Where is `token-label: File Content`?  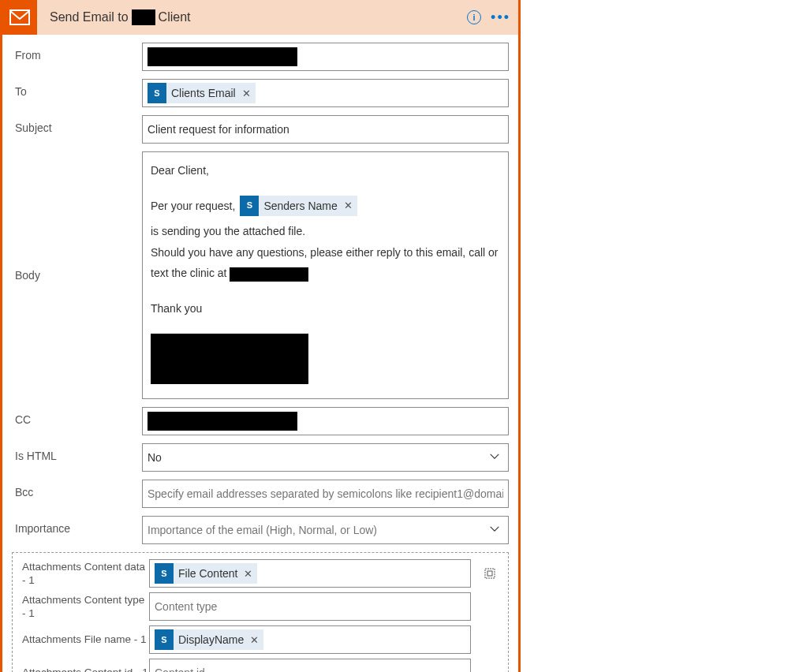 token-label: File Content is located at coordinates (208, 573).